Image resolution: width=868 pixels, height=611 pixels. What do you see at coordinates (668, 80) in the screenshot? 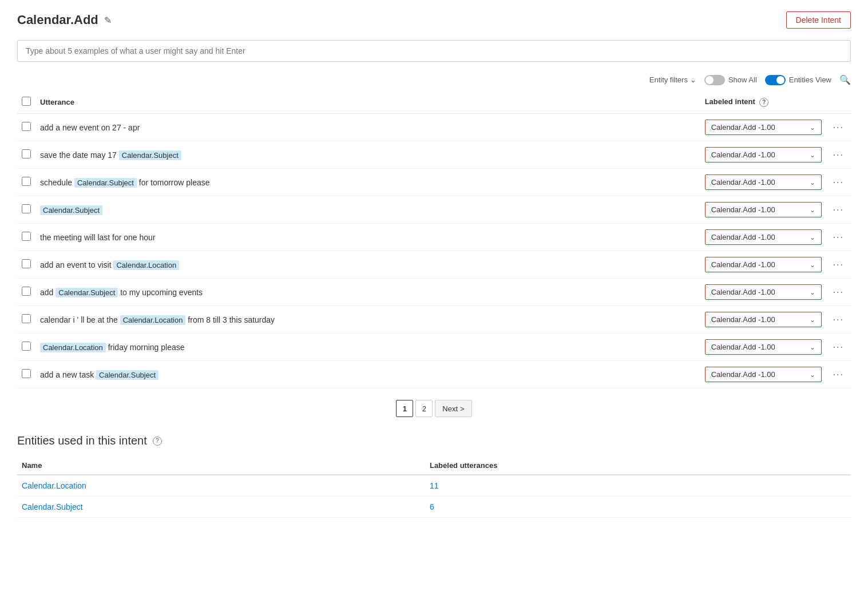
I see `entity-filters-label: Entity filters` at bounding box center [668, 80].